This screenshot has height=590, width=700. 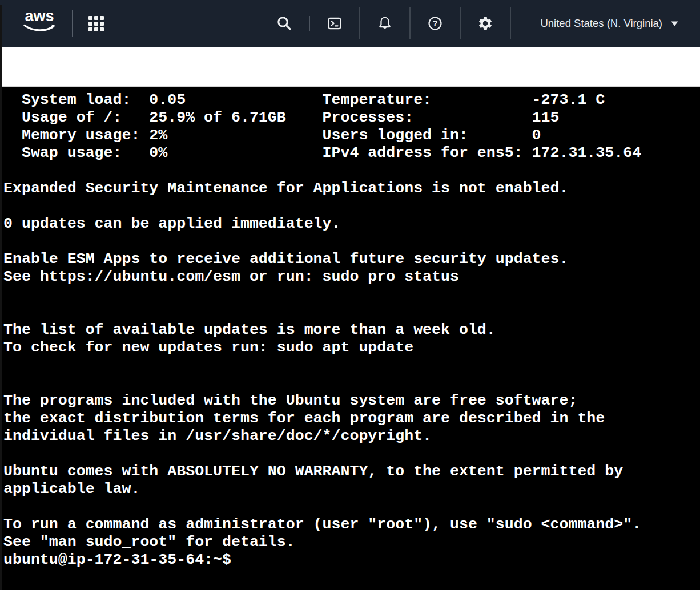 I want to click on screen-edge, so click(x=1, y=297).